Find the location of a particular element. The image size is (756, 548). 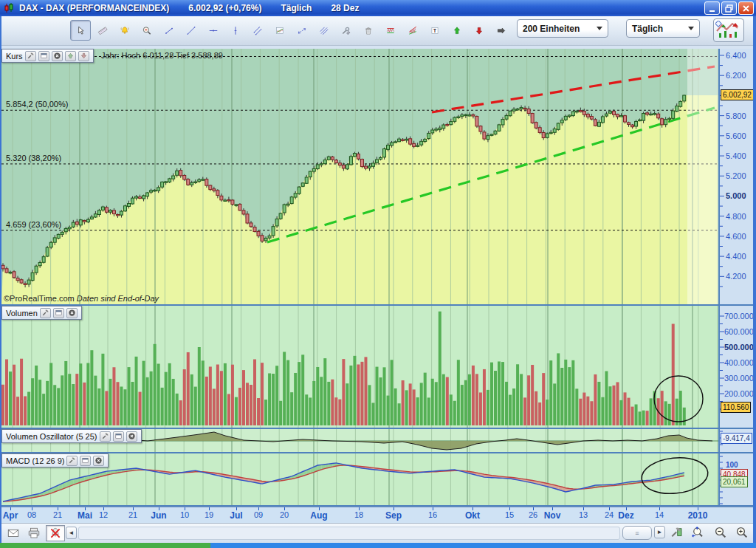

drawing-toolbar: T 200 Einheiten Täglich is located at coordinates (378, 31).